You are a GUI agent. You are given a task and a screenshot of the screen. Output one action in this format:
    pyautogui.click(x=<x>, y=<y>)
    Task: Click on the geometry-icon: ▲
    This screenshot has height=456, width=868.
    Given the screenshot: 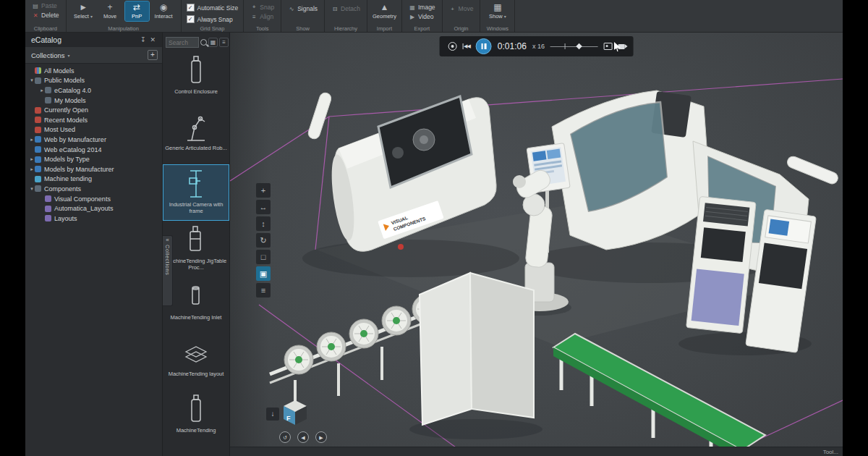 What is the action you would take?
    pyautogui.click(x=385, y=7)
    